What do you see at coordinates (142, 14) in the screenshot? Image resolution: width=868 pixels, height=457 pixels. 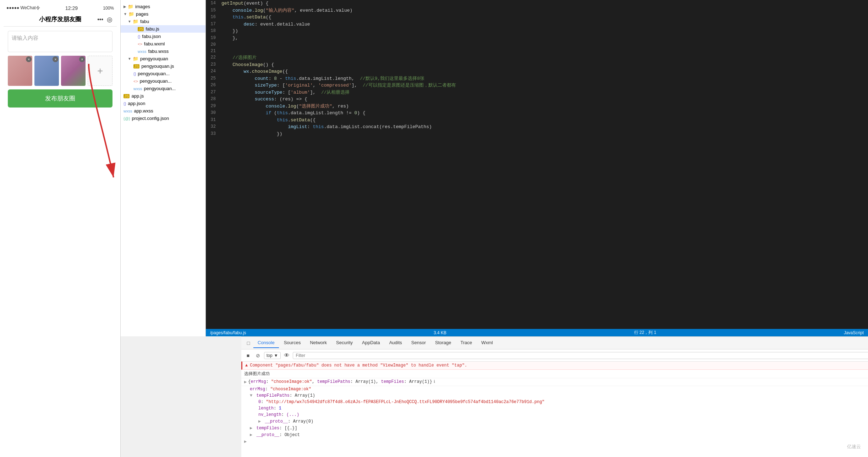 I see `tree-label: pages` at bounding box center [142, 14].